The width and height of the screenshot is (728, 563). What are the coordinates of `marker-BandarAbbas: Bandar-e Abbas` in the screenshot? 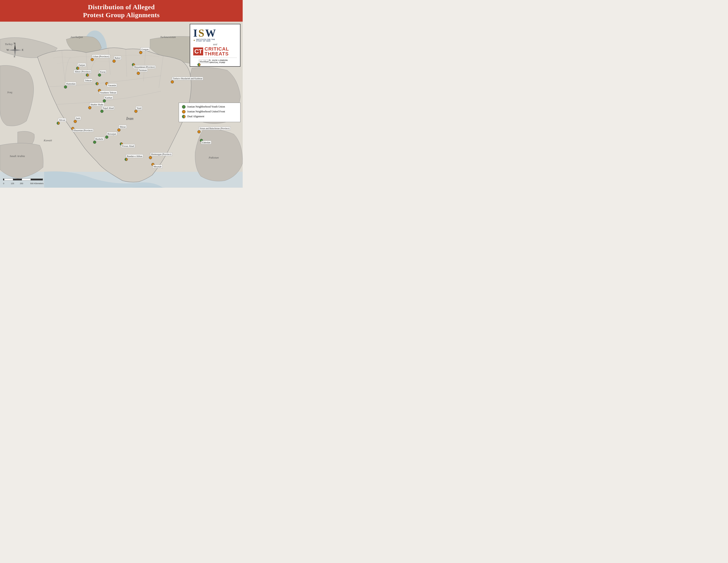 It's located at (126, 159).